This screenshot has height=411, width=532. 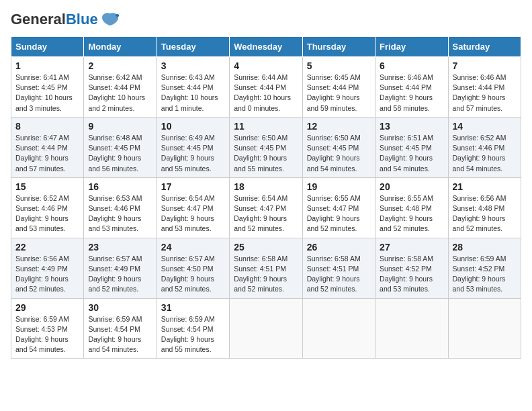 I want to click on day-number: 8, so click(x=47, y=126).